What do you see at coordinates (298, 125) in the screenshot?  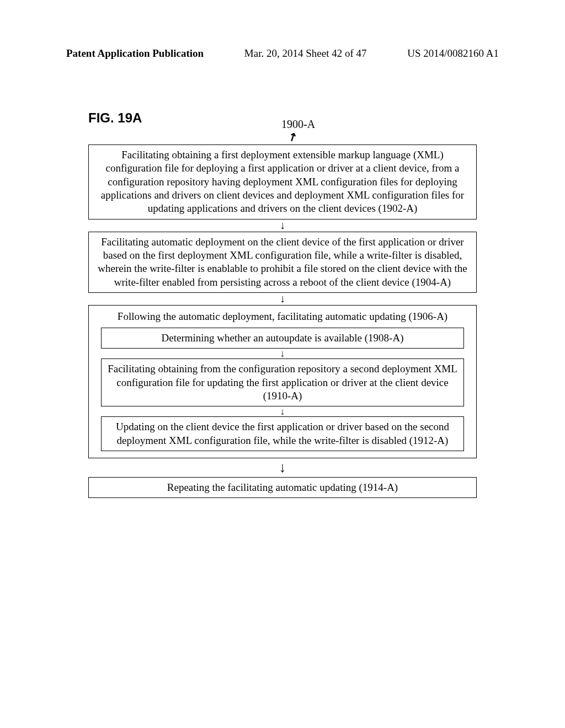 I see `reference-number: 1900-A` at bounding box center [298, 125].